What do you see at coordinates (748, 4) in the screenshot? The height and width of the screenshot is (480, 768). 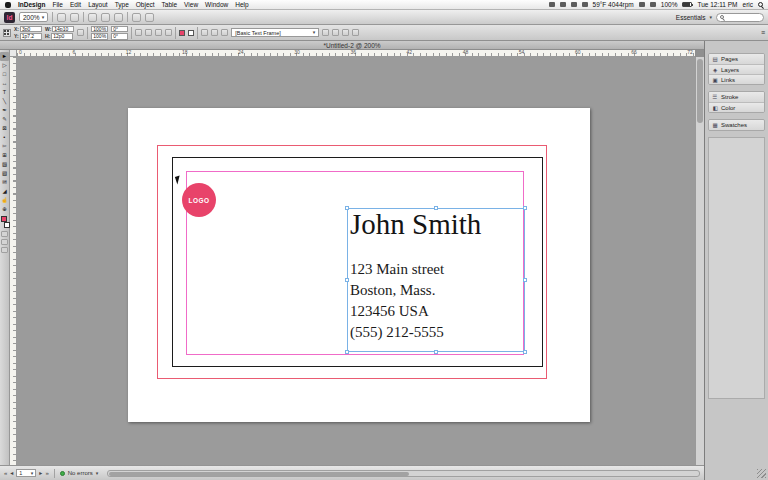 I see `menu-user: eric` at bounding box center [748, 4].